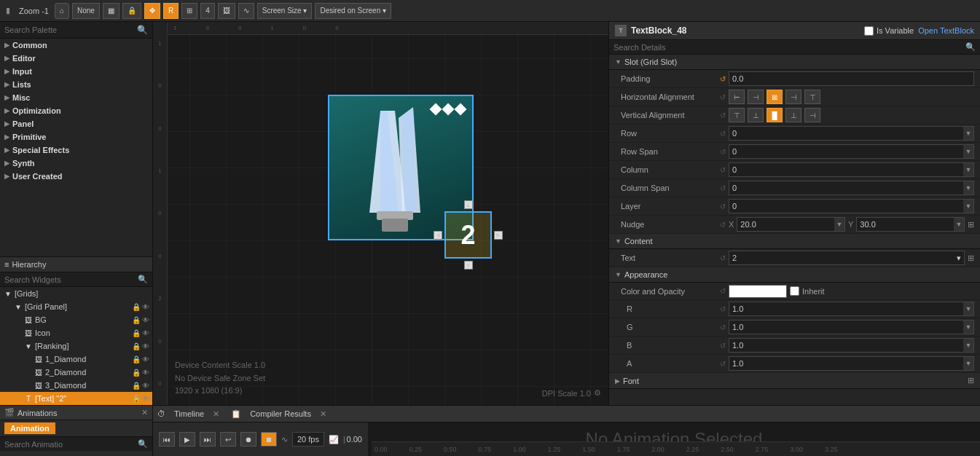 This screenshot has height=456, width=980. Describe the element at coordinates (723, 364) in the screenshot. I see `a-reset: ↺` at that location.